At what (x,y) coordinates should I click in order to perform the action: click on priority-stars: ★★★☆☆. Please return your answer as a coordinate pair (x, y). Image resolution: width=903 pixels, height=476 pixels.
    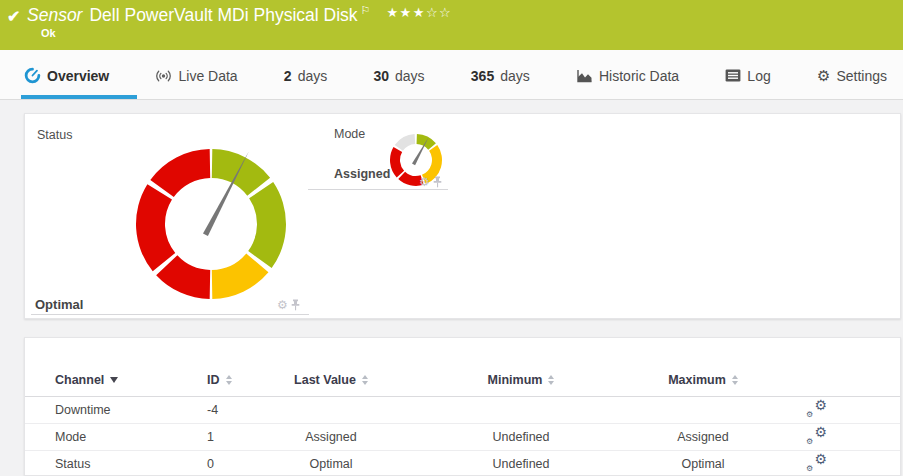
    Looking at the image, I should click on (419, 12).